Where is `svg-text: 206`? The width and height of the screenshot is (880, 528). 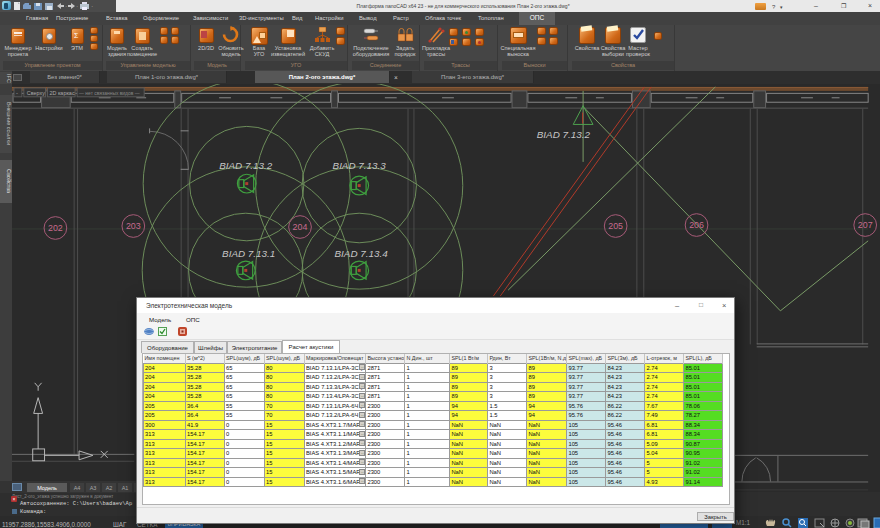 svg-text: 206 is located at coordinates (696, 225).